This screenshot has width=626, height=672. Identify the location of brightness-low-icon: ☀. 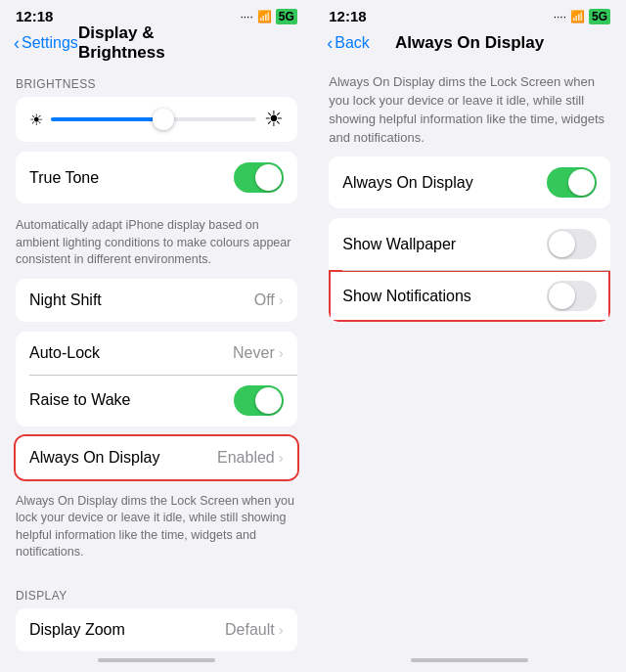
(36, 119).